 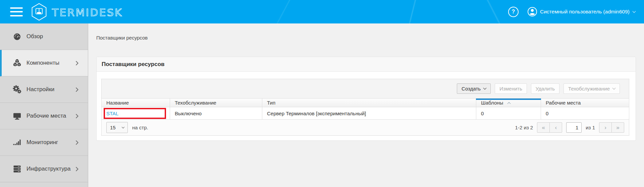 What do you see at coordinates (97, 12) in the screenshot?
I see `brand-logo-text: TERMIDESK` at bounding box center [97, 12].